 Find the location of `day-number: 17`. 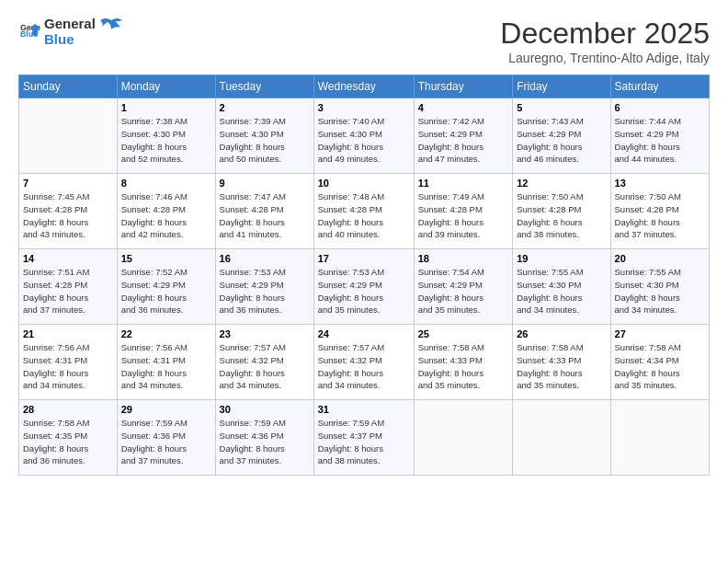

day-number: 17 is located at coordinates (364, 259).